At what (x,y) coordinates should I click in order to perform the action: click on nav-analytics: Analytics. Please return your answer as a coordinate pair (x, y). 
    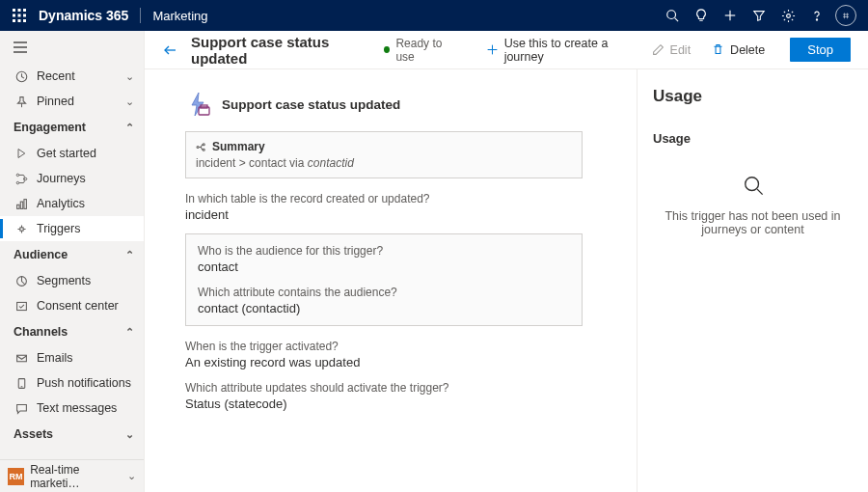
    Looking at the image, I should click on (71, 204).